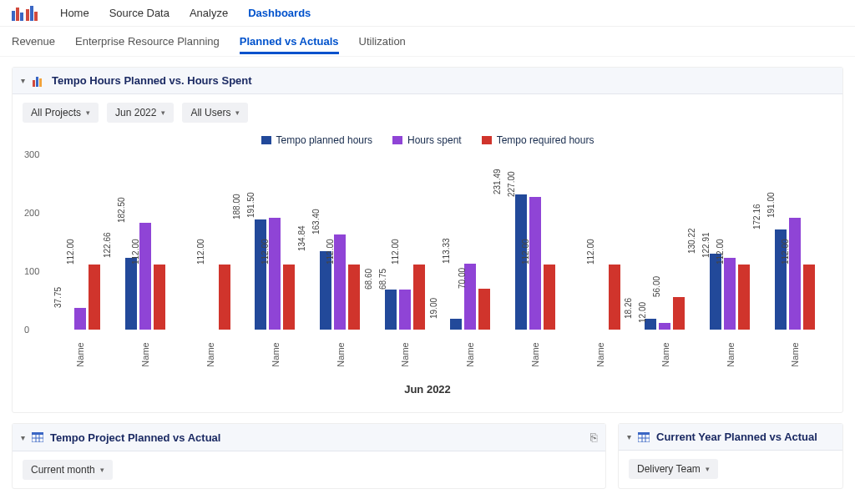 The height and width of the screenshot is (504, 855). Describe the element at coordinates (32, 213) in the screenshot. I see `y-tick: 200` at that location.